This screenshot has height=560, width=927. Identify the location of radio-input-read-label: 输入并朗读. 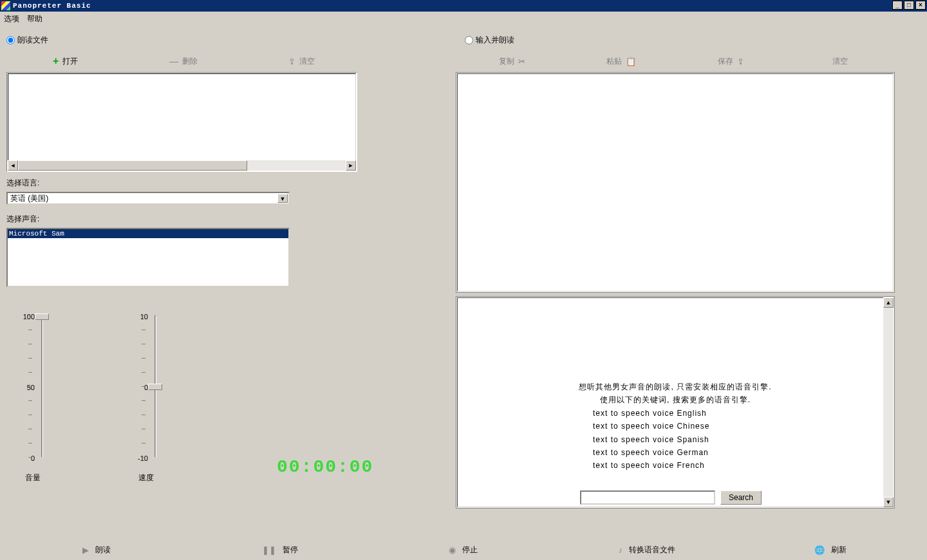
(495, 40).